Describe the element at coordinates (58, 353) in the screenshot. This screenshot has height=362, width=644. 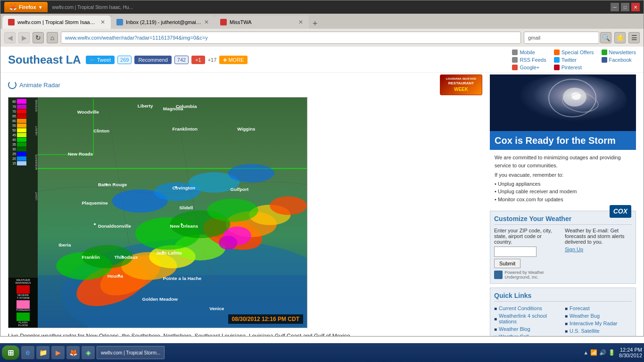
I see `taskbar-media-icon: ▶` at that location.